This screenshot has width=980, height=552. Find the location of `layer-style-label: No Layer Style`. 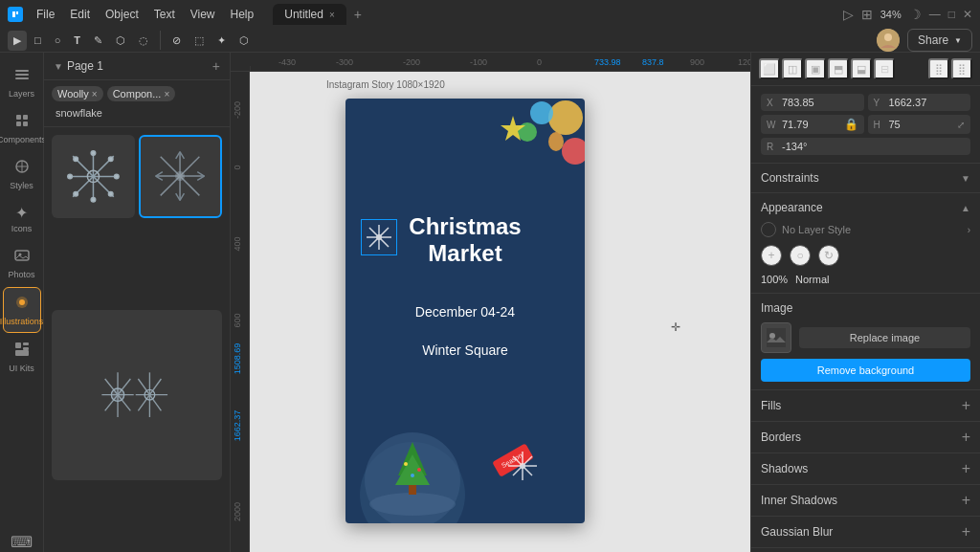

layer-style-label: No Layer Style is located at coordinates (872, 230).